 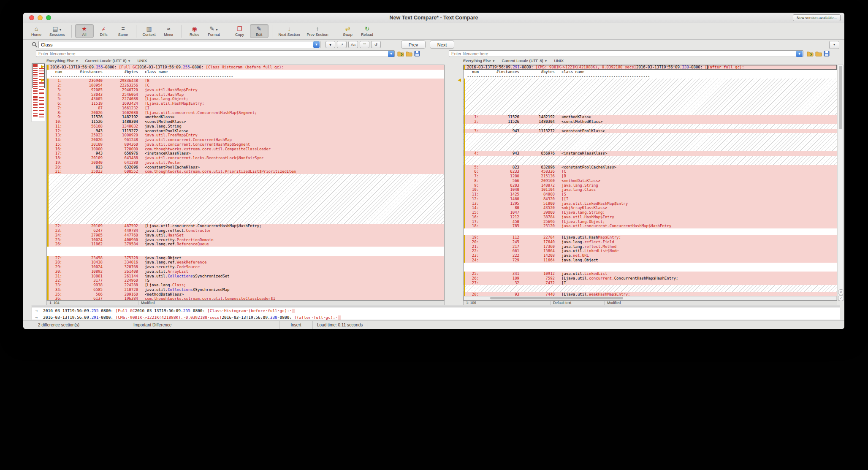 I want to click on histogram-row: 33:9938224288[Ljava.lang.Class;, so click(x=246, y=285).